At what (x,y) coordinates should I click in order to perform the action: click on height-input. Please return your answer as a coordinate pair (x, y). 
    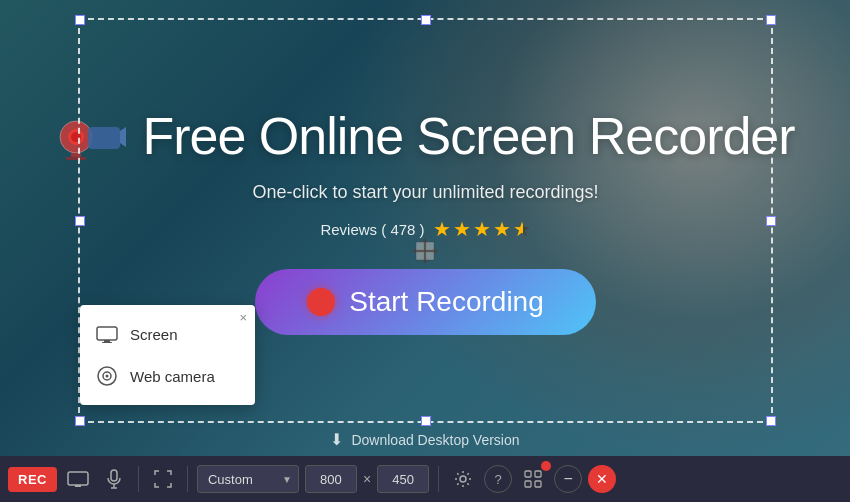
    Looking at the image, I should click on (403, 479).